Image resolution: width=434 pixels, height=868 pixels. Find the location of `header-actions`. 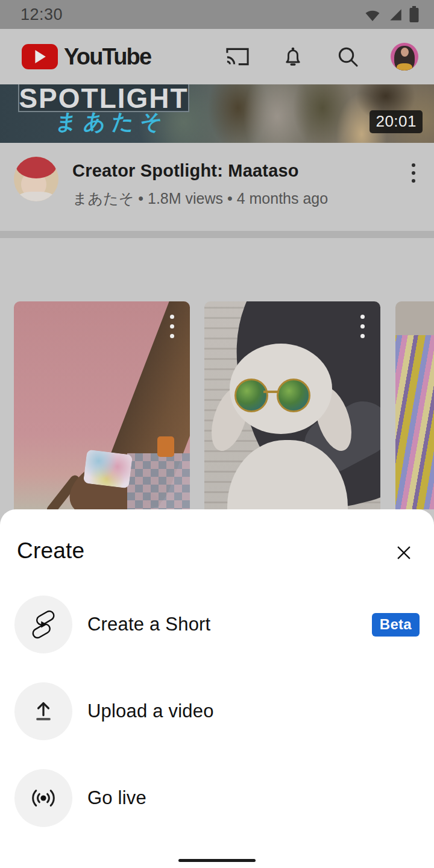

header-actions is located at coordinates (321, 57).